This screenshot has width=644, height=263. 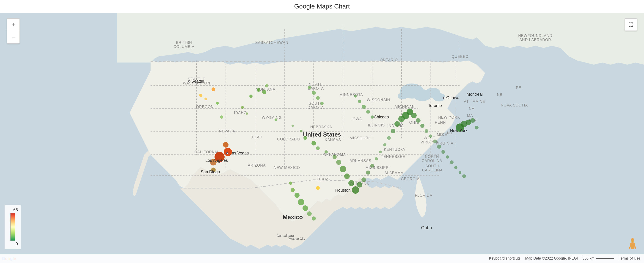 What do you see at coordinates (190, 81) in the screenshot?
I see `city-dot-seattle` at bounding box center [190, 81].